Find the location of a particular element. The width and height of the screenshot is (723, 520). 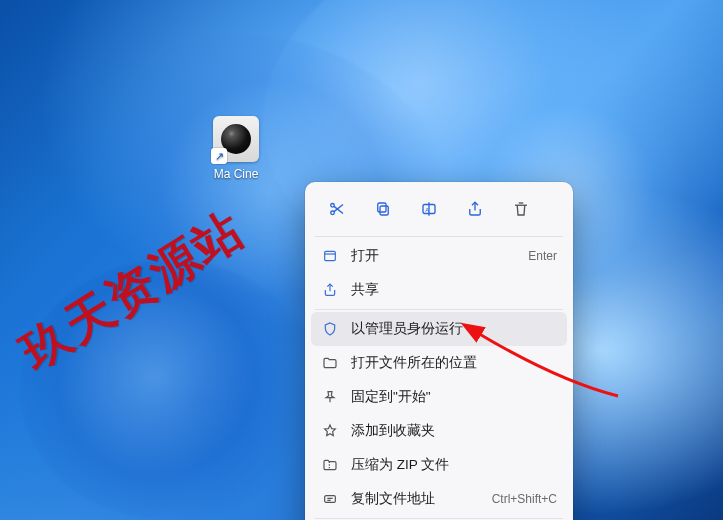

delete-button is located at coordinates (521, 210).